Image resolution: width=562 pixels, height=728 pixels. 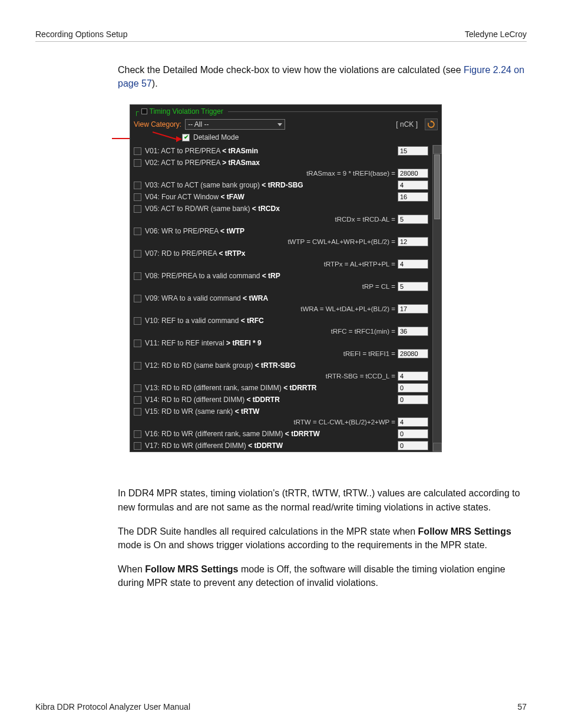 I want to click on violation-label: V14: RD to RD (different DIMM) < tDDRTR, so click(x=271, y=400).